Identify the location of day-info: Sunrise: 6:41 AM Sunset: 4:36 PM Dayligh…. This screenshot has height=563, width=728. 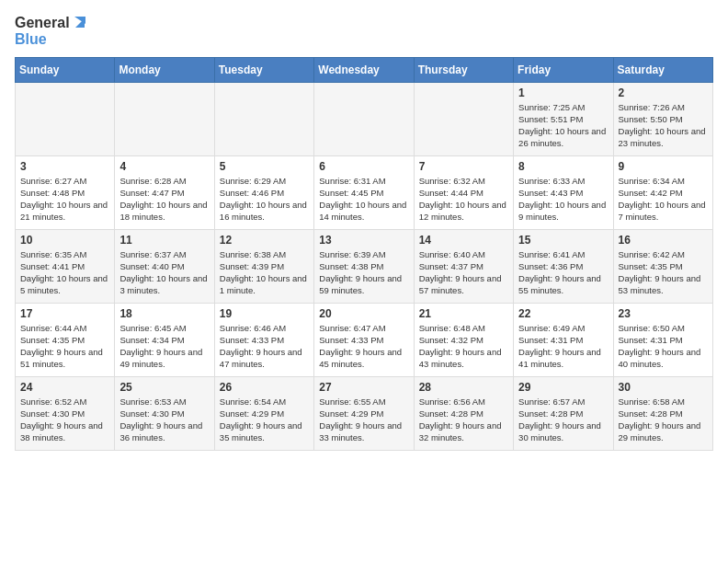
(563, 272).